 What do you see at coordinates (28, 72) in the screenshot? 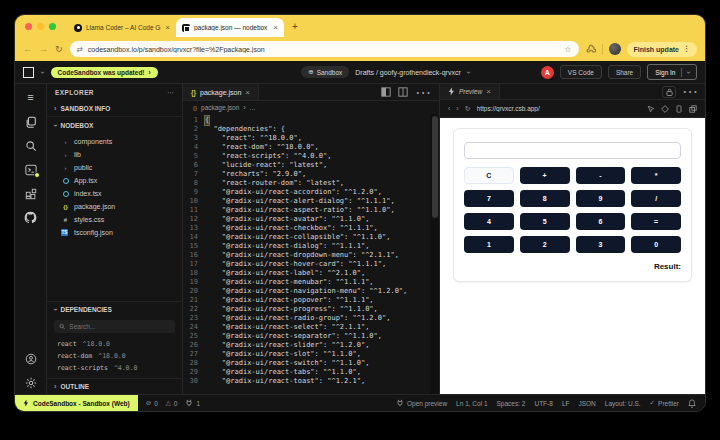
I see `codesandbox-logo` at bounding box center [28, 72].